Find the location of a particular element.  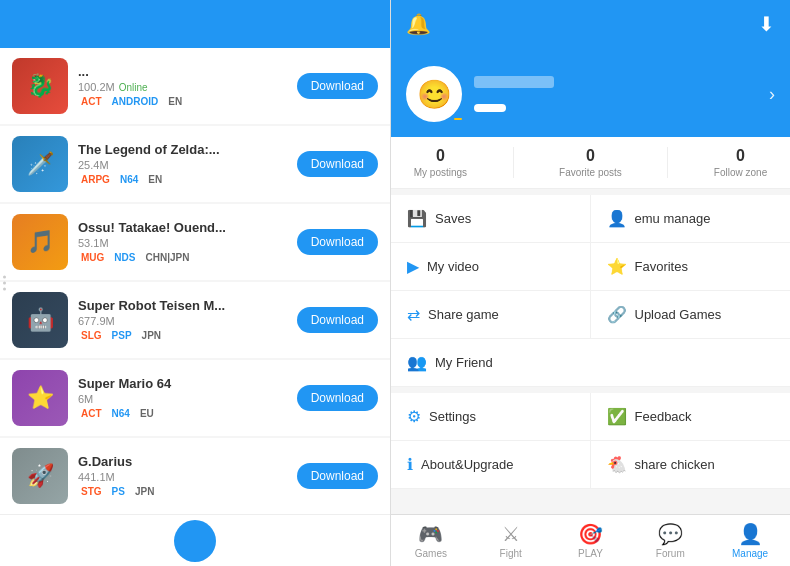

menu-item-favorites: ⭐Favorites is located at coordinates (691, 267).